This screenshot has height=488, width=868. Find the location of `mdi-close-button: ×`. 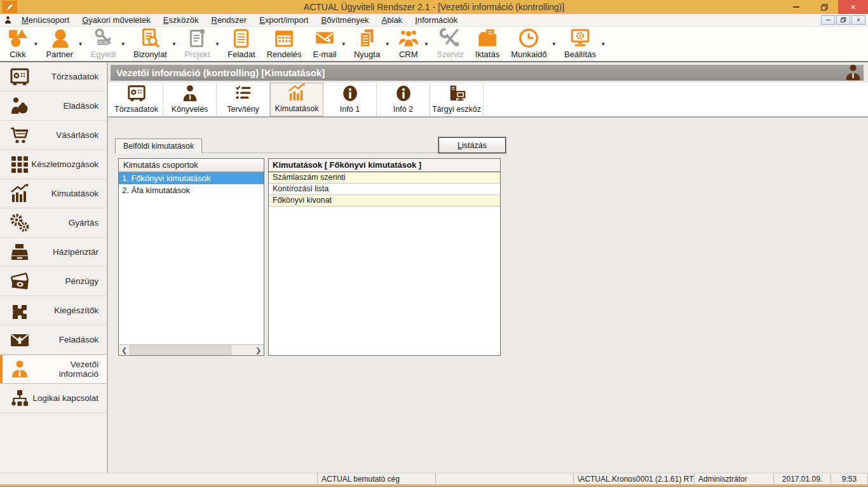

mdi-close-button: × is located at coordinates (858, 20).